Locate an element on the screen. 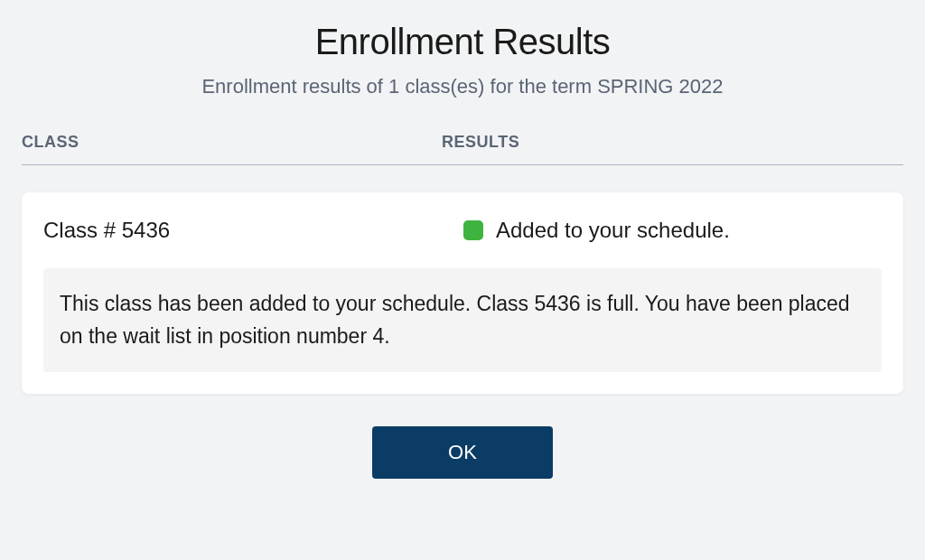 This screenshot has width=925, height=560. page-subtitle: Enrollment results of 1 class(es) for th… is located at coordinates (462, 87).